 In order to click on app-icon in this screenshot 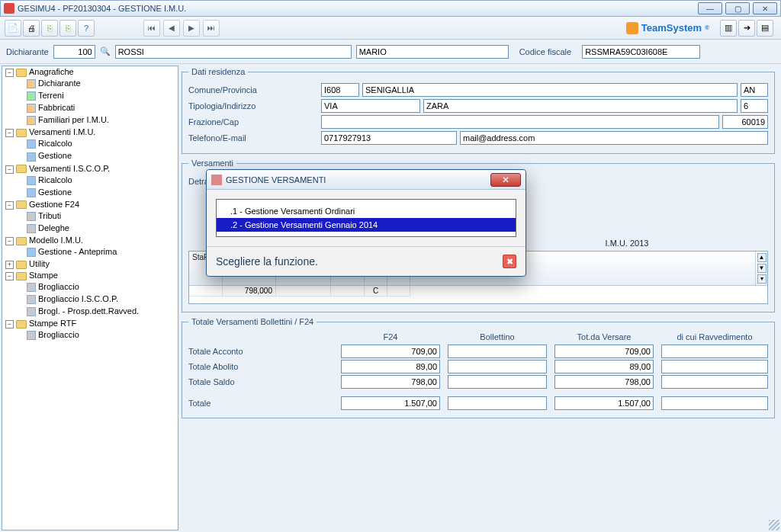, I will do `click(9, 8)`.